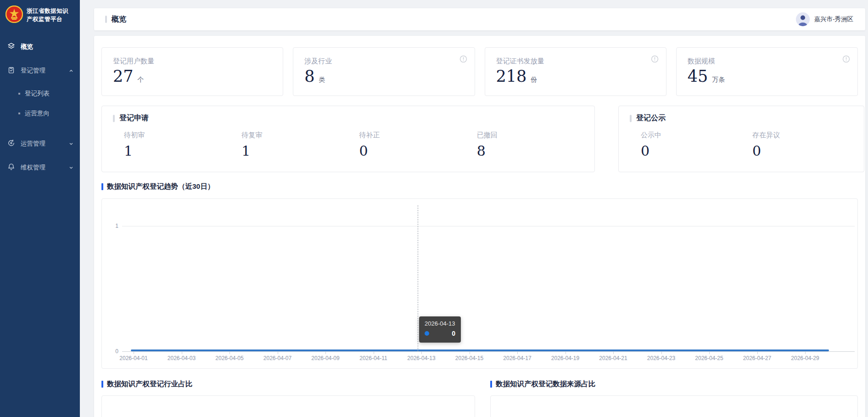  I want to click on national-emblem-icon, so click(14, 15).